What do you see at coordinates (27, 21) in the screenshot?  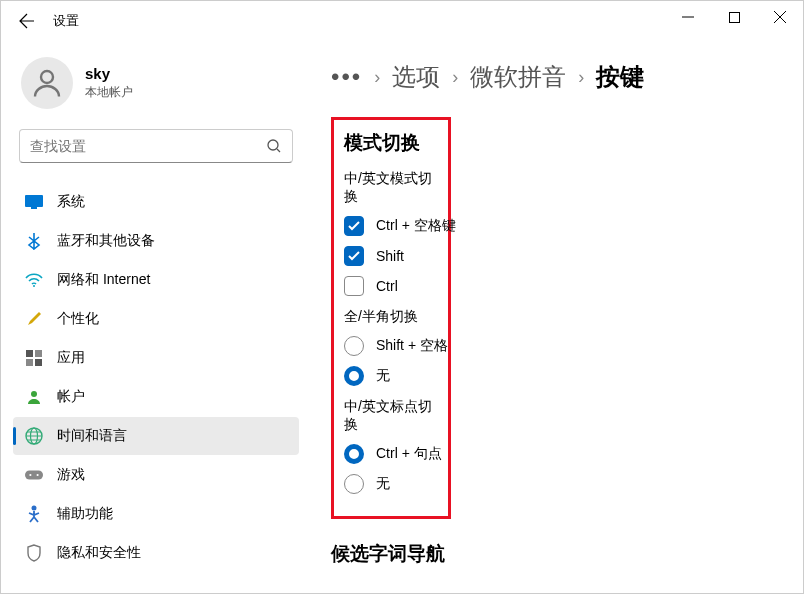 I see `back-arrow-icon` at bounding box center [27, 21].